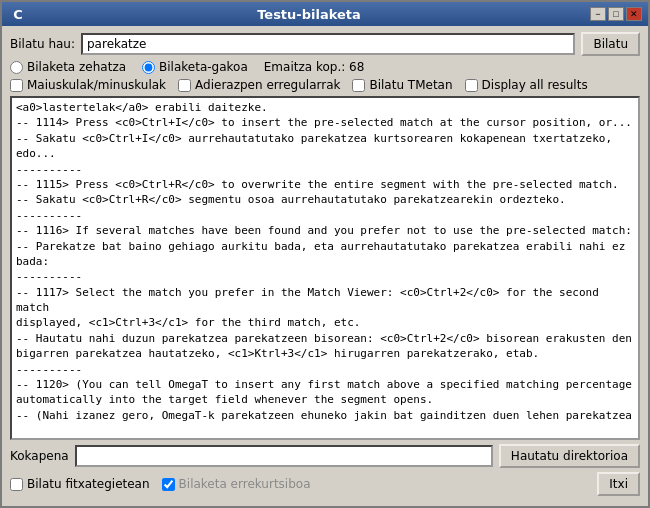  What do you see at coordinates (634, 14) in the screenshot?
I see `close-window-button: ✕` at bounding box center [634, 14].